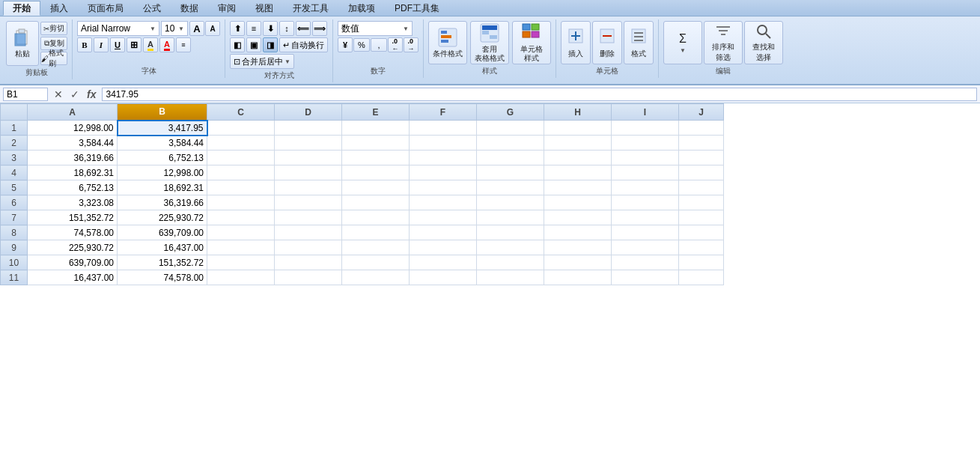 Image resolution: width=980 pixels, height=471 pixels. I want to click on table-row: 18,692.31, so click(162, 188).